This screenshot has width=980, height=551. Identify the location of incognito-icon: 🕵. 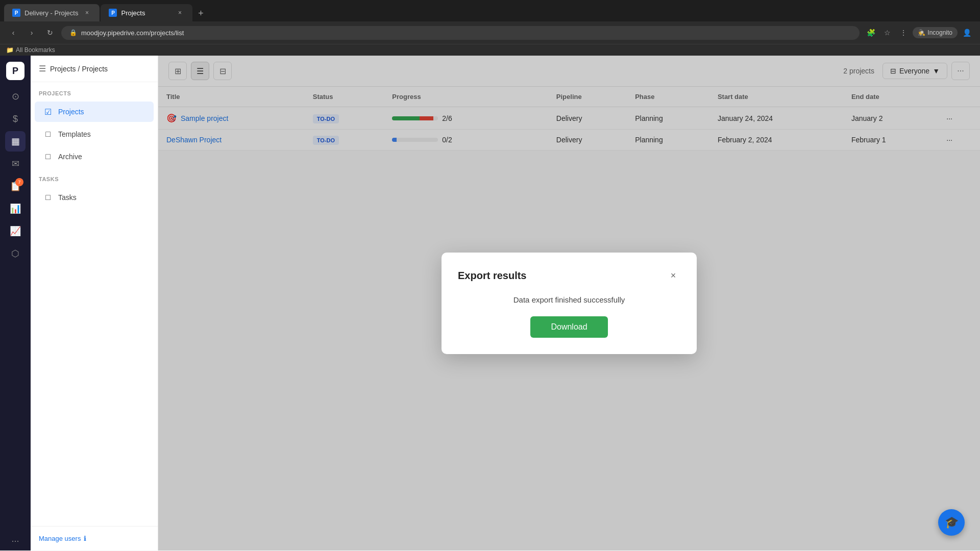
(922, 33).